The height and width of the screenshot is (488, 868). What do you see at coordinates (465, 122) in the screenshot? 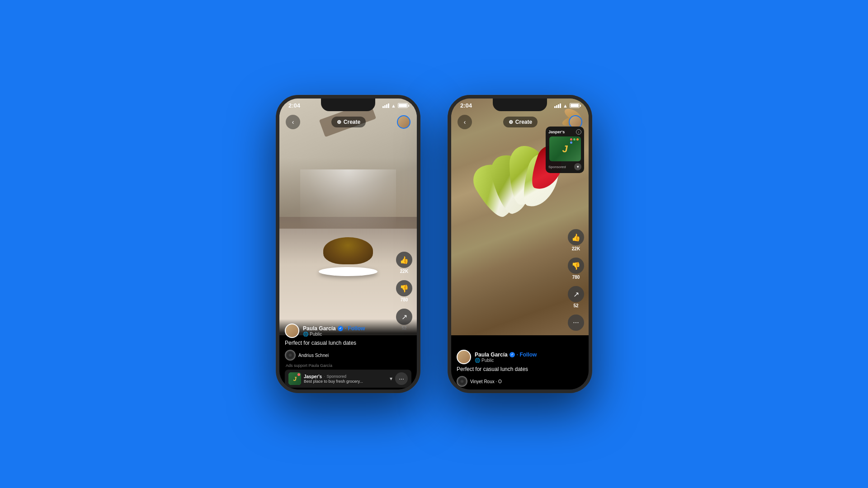
I see `back-button-2: ‹` at bounding box center [465, 122].